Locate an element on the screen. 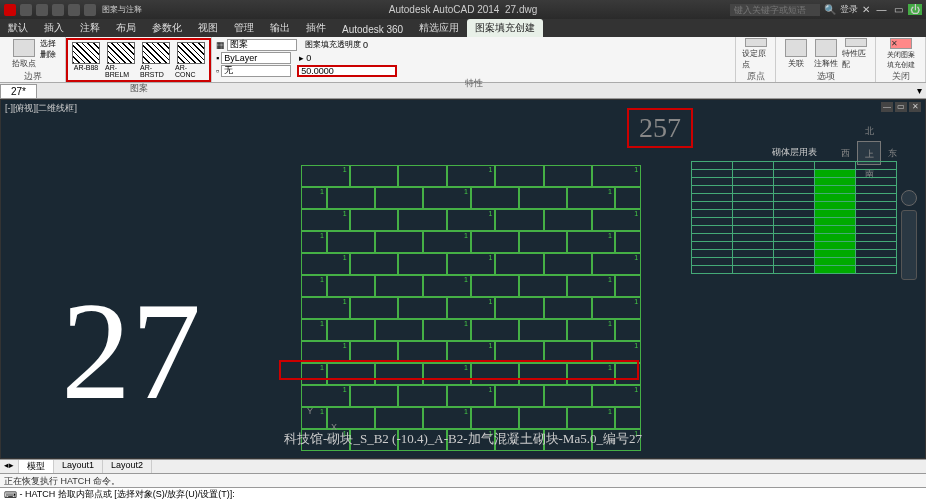 The width and height of the screenshot is (926, 500). ribbon-tab: 视图 is located at coordinates (208, 28).